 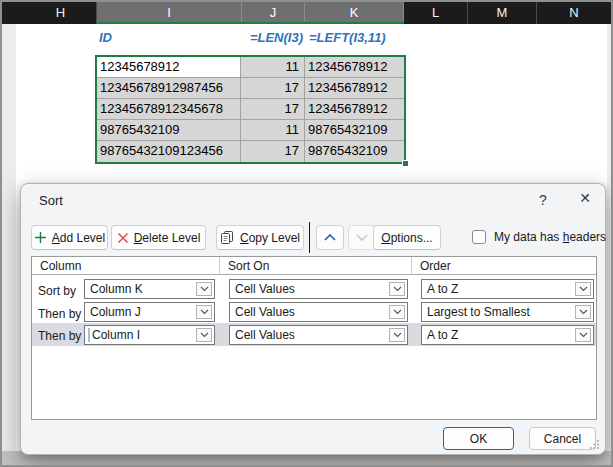 What do you see at coordinates (508, 312) in the screenshot?
I see `level2-order-dropdown: Largest to Smallest` at bounding box center [508, 312].